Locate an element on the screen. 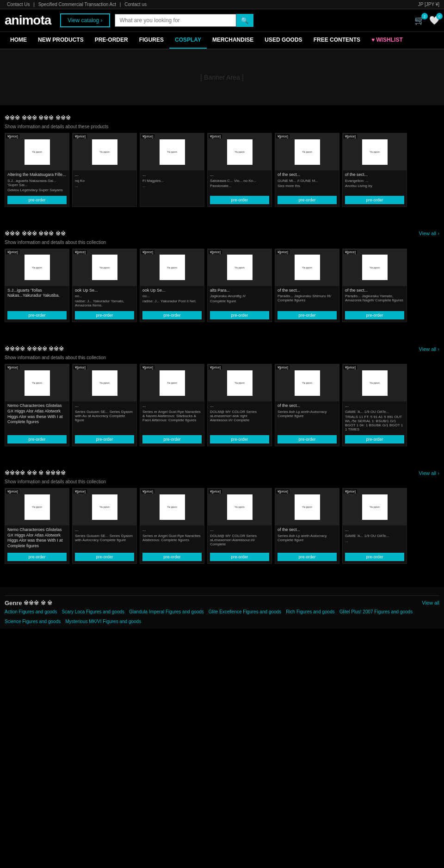 The width and height of the screenshot is (444, 868). product-name-1-4: of the sect... is located at coordinates (307, 291).